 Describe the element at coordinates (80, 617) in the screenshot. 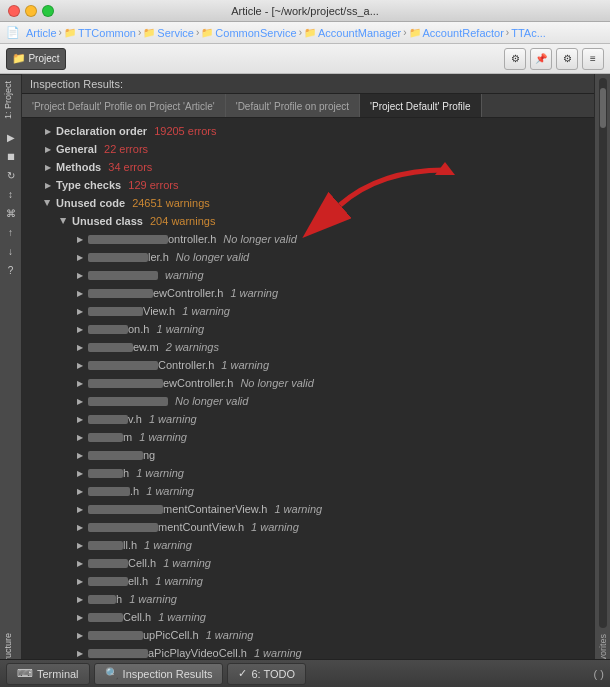

I see `expand-arrow-f21: ▶` at that location.